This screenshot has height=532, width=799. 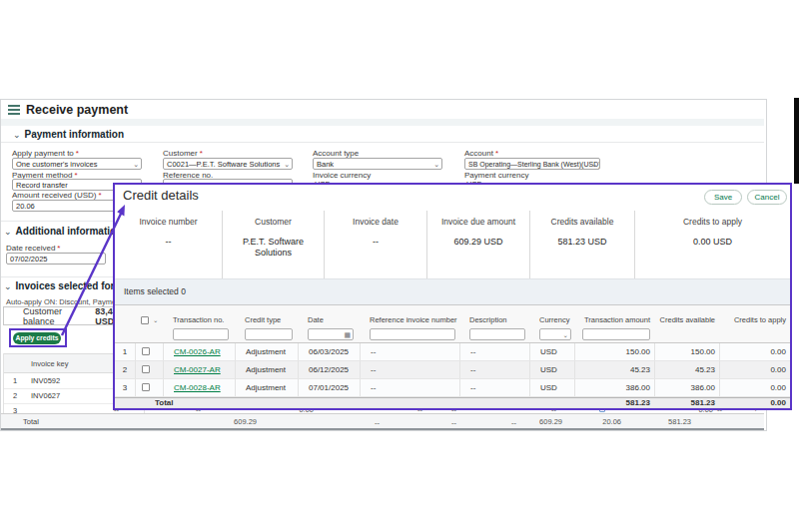 I want to click on apply-credits-button: Apply credits, so click(x=37, y=338).